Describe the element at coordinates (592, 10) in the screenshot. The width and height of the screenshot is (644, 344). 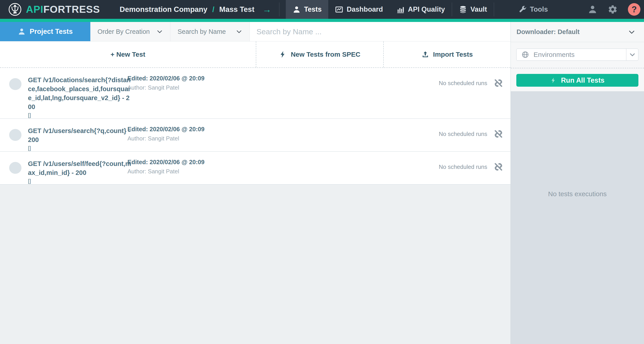
I see `user-icon` at that location.